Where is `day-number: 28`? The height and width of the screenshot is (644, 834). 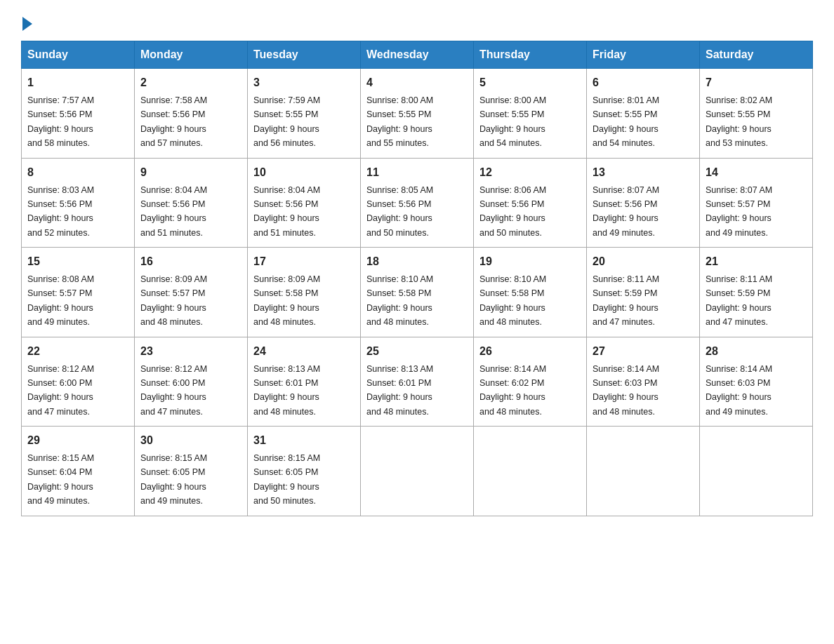
day-number: 28 is located at coordinates (756, 351).